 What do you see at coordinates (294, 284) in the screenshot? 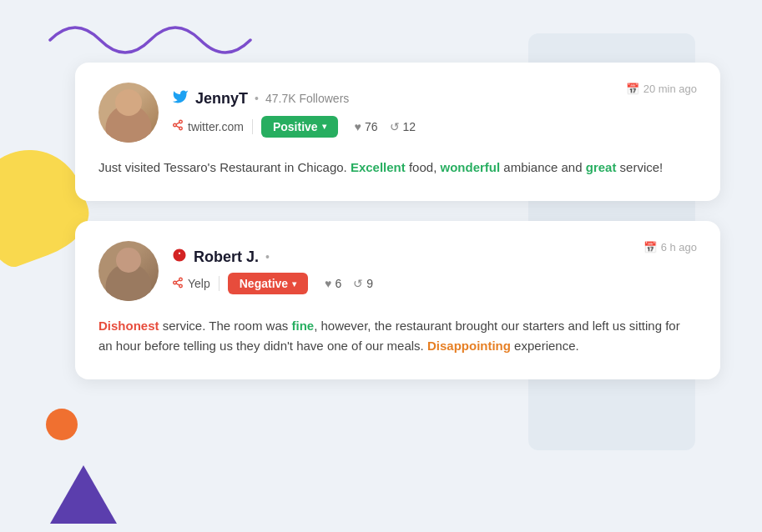
I see `chevron-robert: ▾` at bounding box center [294, 284].